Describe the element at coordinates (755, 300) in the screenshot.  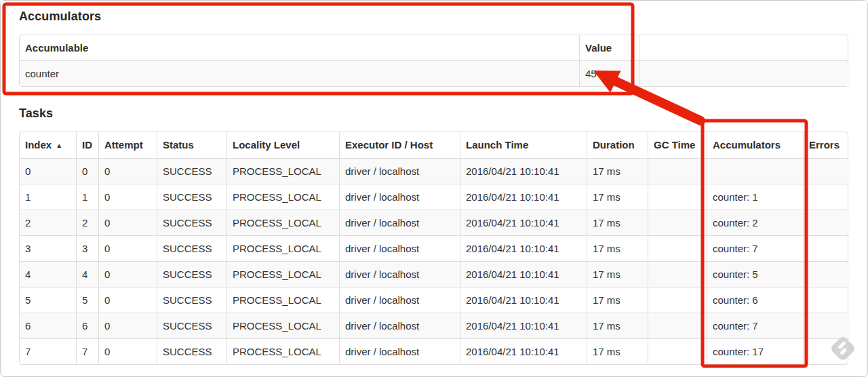
I see `cell-accumulators: counter: 6` at that location.